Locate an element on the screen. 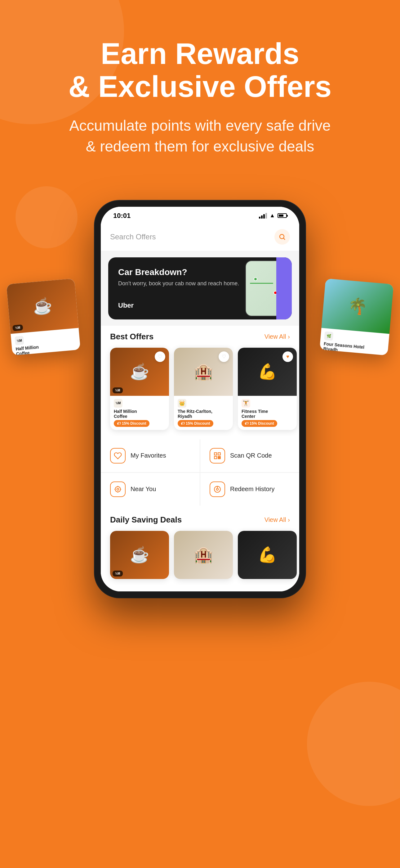  daily-deals-section: Daily Saving Deals View All › ☕ ½M is located at coordinates (200, 550).